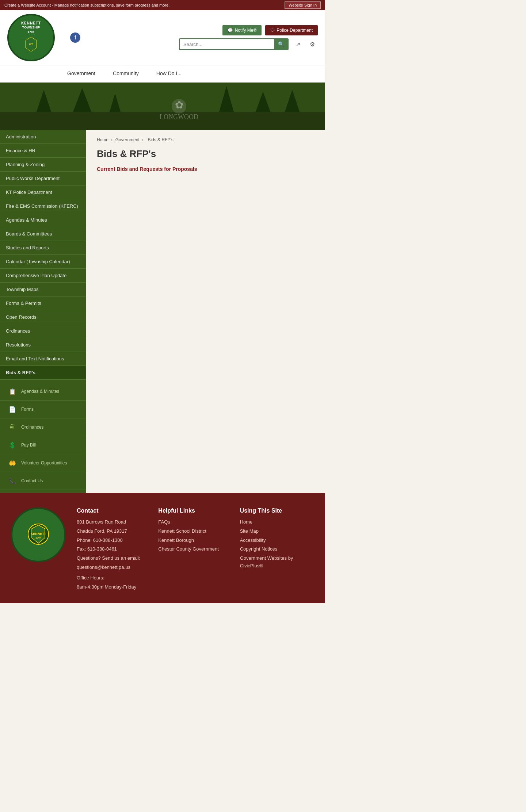  I want to click on quick-link-volunteer: 🤲 Volunteer Opportunities, so click(43, 463).